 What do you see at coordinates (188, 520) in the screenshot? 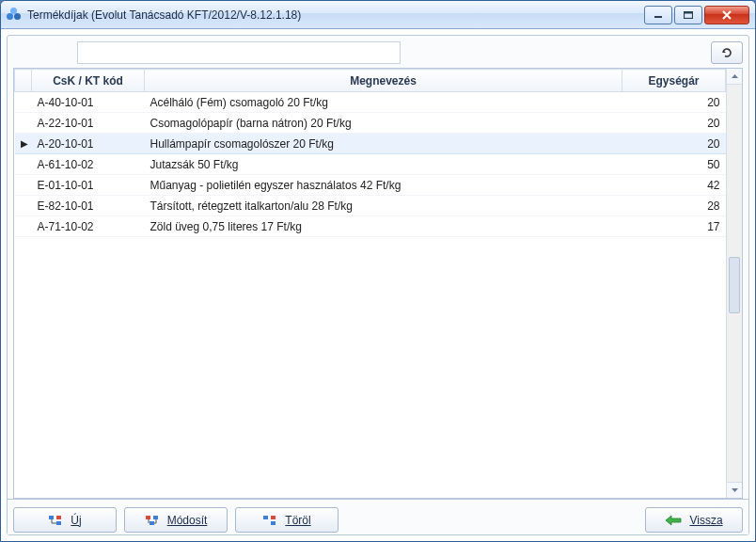
I see `edit-button-label: Módosít` at bounding box center [188, 520].